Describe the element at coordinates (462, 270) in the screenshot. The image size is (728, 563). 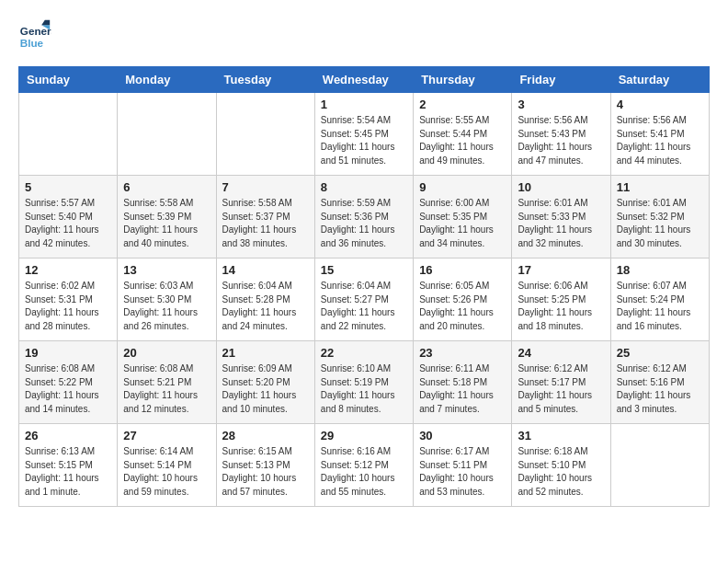
I see `day-number: 16` at that location.